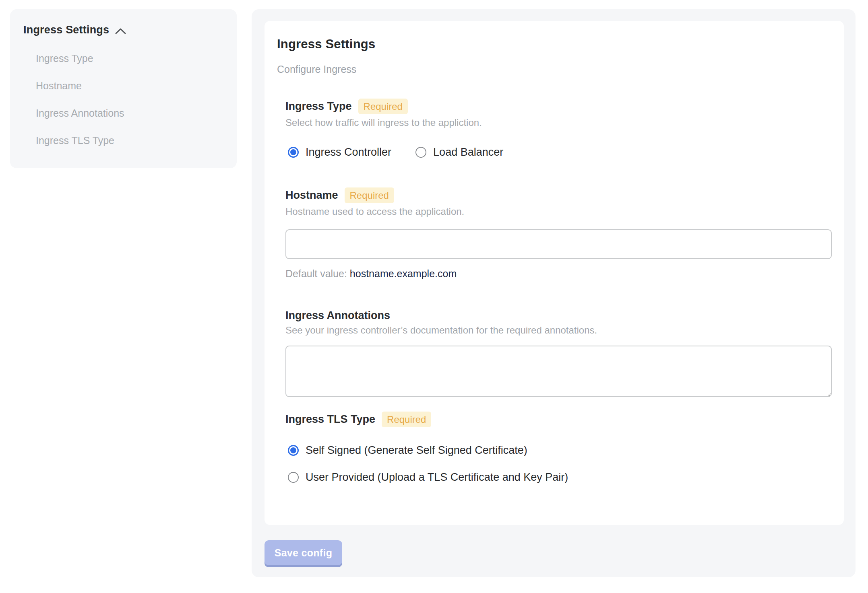 The image size is (868, 593). I want to click on settings-nav-sidebar: Ingress Settings Ingress Type Hostname I…, so click(123, 89).